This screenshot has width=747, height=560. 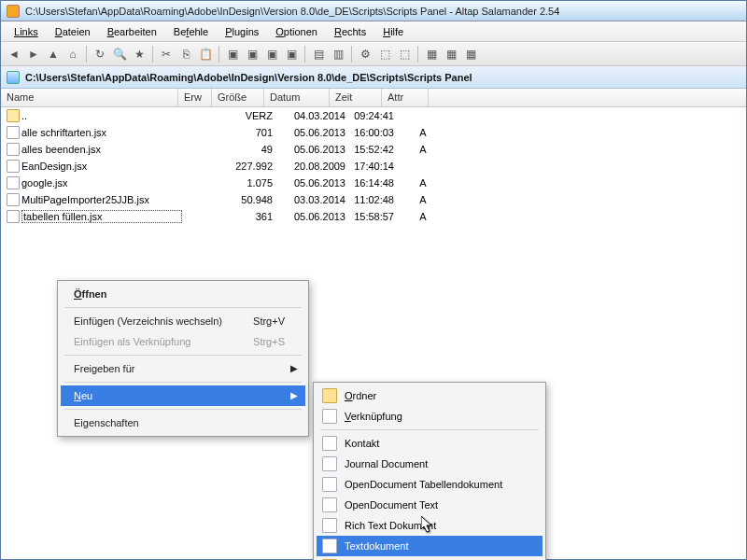 I want to click on tb-root-icon: ⌂, so click(x=73, y=54).